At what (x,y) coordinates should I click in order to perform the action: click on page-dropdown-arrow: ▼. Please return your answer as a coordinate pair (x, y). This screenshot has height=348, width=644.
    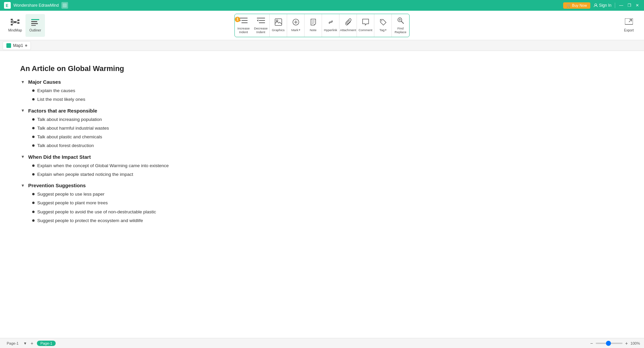
    Looking at the image, I should click on (25, 343).